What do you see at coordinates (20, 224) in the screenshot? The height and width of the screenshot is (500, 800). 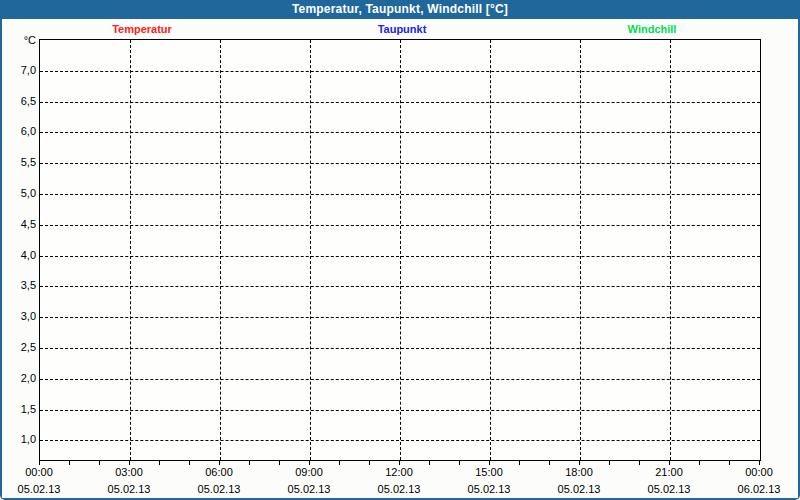 I see `y-tick-label: 4,5` at bounding box center [20, 224].